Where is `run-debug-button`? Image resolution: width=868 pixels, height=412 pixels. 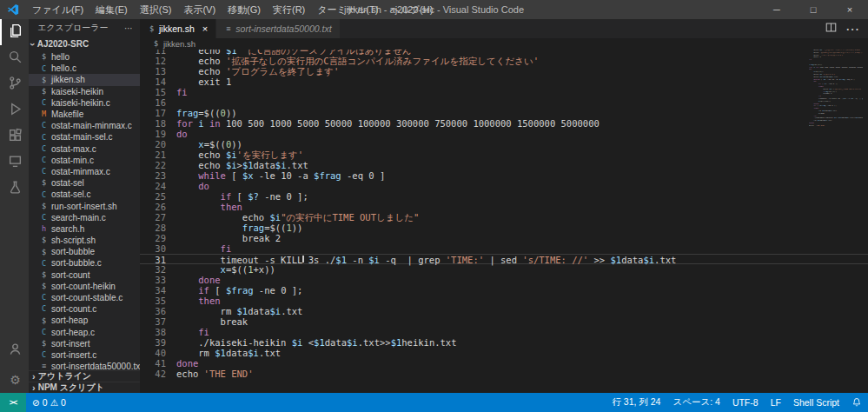 run-debug-button is located at coordinates (14, 110).